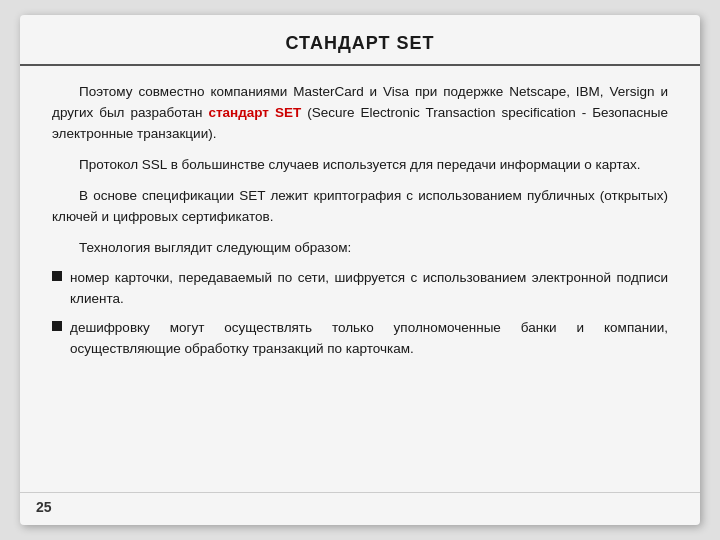  I want to click on paragraph-2: Протокол SSL в большинстве случаев испол…, so click(360, 166).